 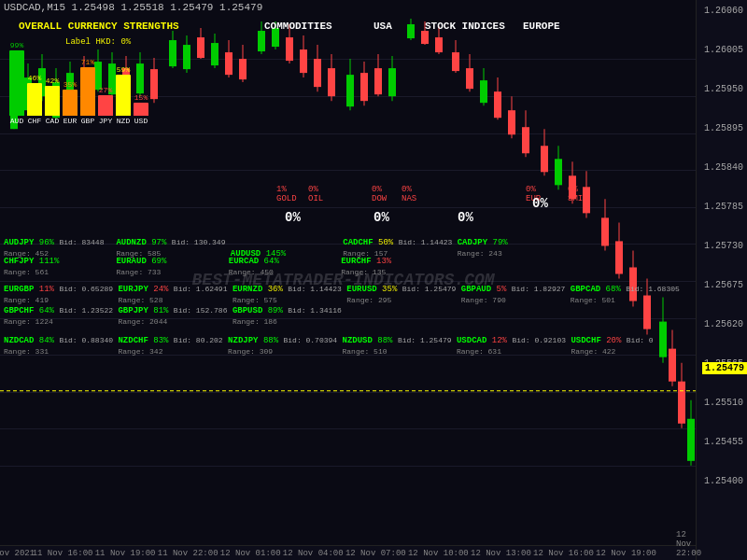 What do you see at coordinates (98, 42) in the screenshot?
I see `label-hkd: Label HKD: 0%` at bounding box center [98, 42].